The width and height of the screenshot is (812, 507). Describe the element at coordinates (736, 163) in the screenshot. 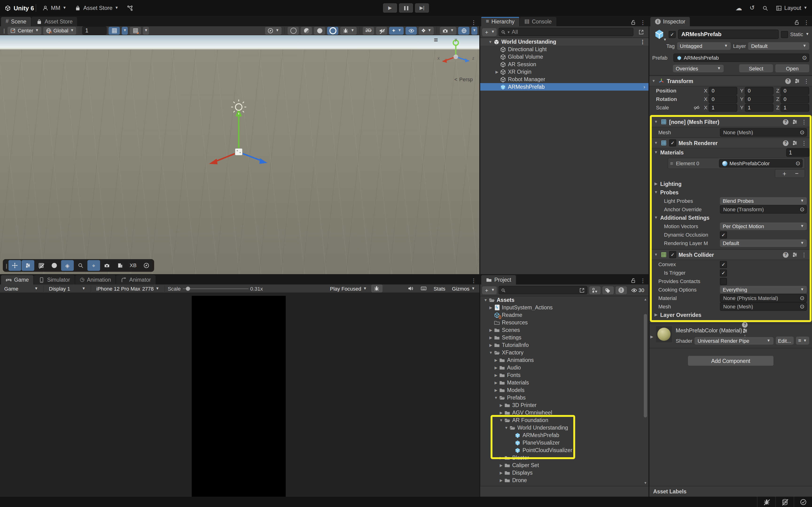

I see `material-element-row: ≡ Element 0 MeshPrefabColor ⊙` at that location.